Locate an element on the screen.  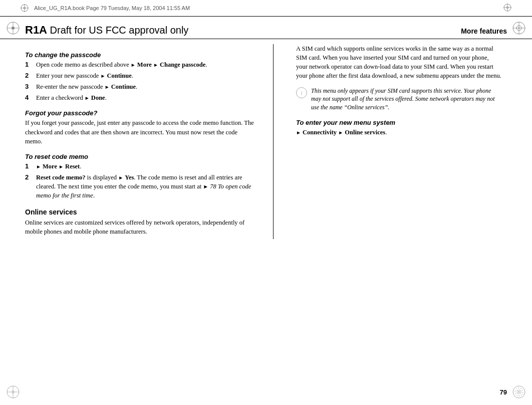
header-title-bold: R1A is located at coordinates (36, 30).